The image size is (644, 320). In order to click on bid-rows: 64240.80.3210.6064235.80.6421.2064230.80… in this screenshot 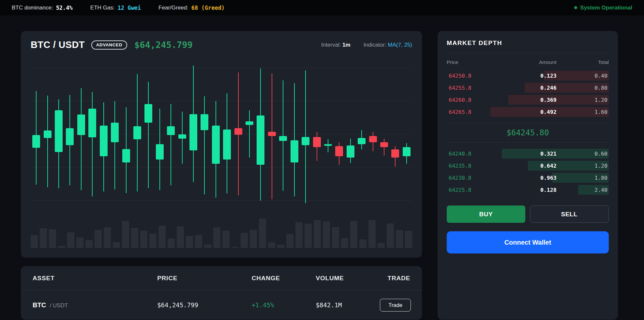, I will do `click(528, 172)`.